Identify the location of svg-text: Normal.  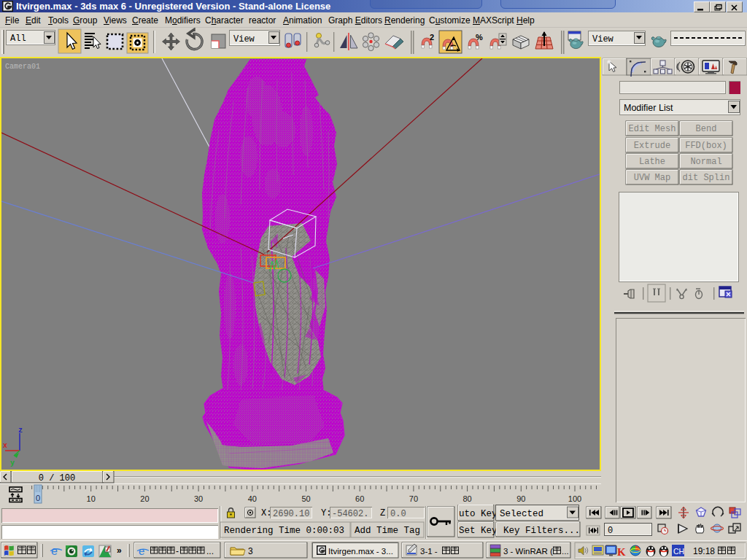
(706, 162).